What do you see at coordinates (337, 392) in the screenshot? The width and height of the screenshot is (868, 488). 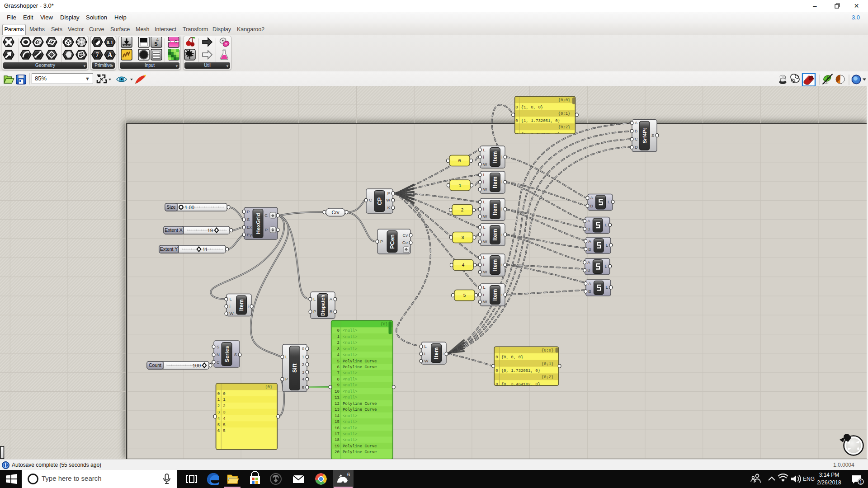 I see `svg-text: 10` at bounding box center [337, 392].